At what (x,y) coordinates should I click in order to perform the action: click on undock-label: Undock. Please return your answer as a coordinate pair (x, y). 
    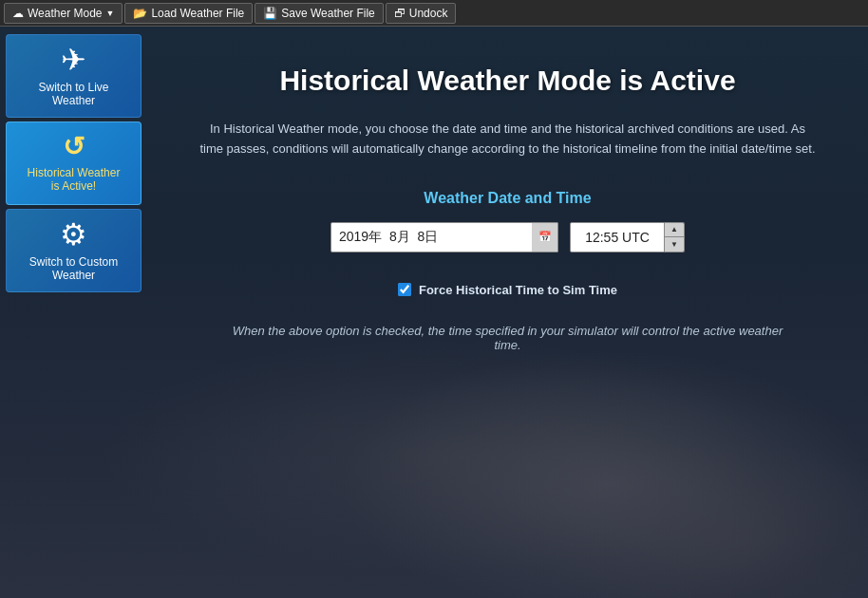
    Looking at the image, I should click on (429, 13).